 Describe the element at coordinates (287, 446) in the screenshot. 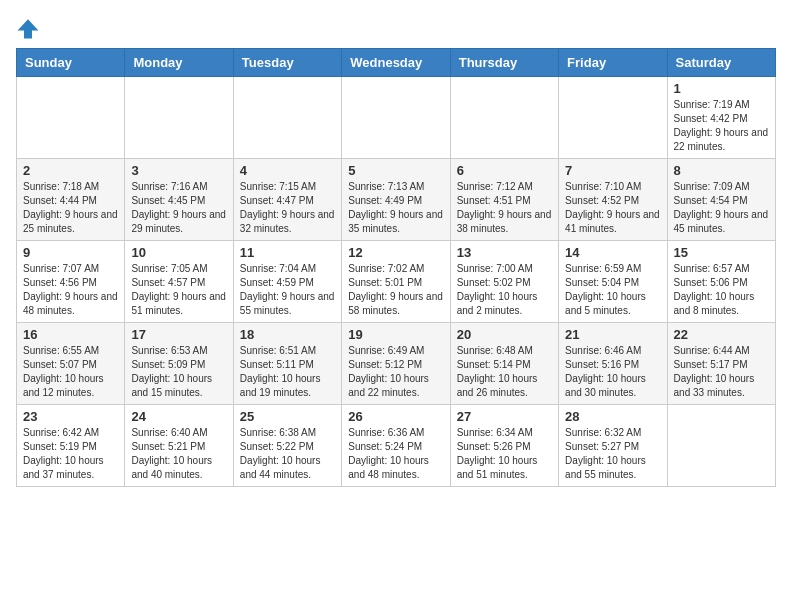

I see `calendar-cell: 25Sunrise: 6:38 AM Sunset: 5:22 PM Dayli…` at that location.